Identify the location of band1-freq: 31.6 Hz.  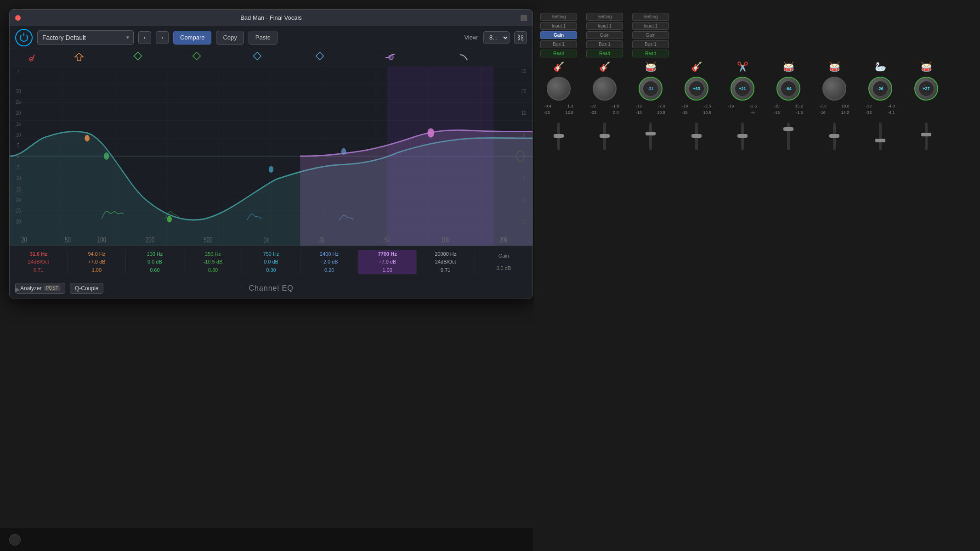
(39, 254).